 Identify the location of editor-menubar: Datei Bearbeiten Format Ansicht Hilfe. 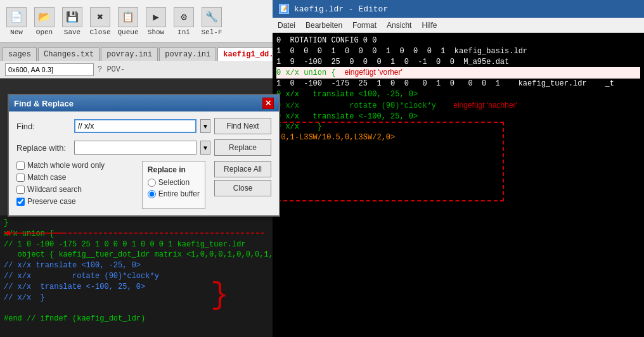
(458, 25).